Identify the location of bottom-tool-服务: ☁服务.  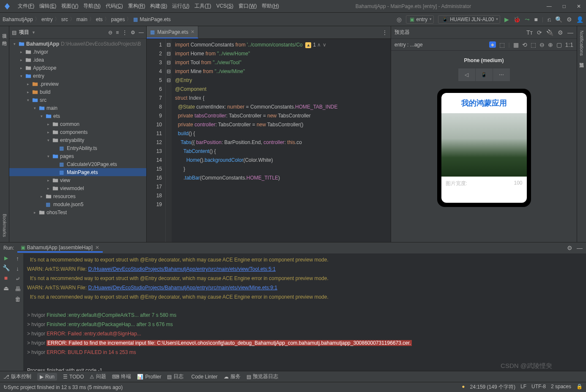
(232, 377).